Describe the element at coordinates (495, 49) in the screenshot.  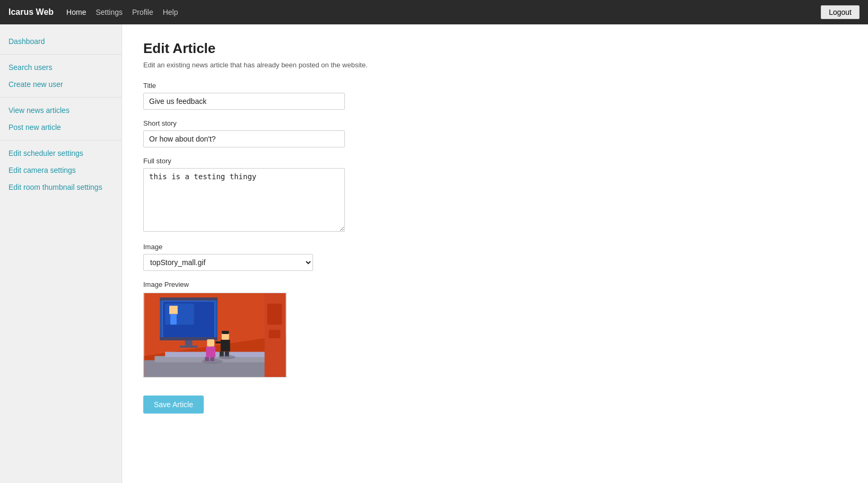
I see `page-title: Edit Article` at that location.